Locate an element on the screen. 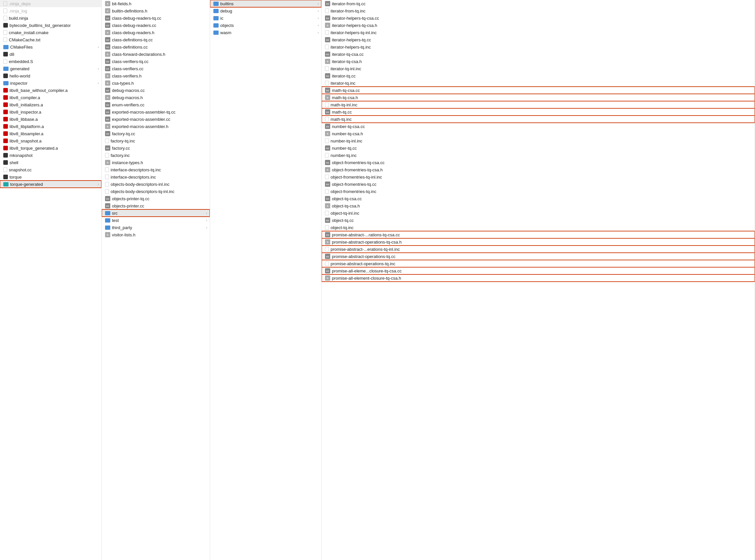 The height and width of the screenshot is (560, 755). list-item: iterator-helpers-tq-inl.inc is located at coordinates (538, 33).